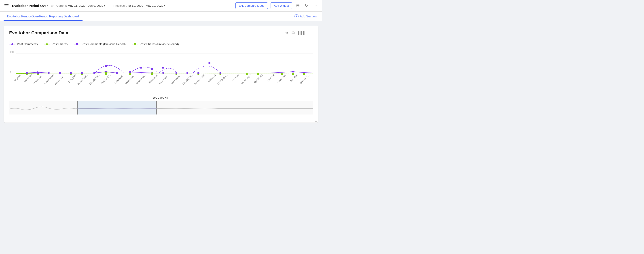 The height and width of the screenshot is (254, 644). What do you see at coordinates (72, 78) in the screenshot?
I see `svg-text: jhon_goes` at bounding box center [72, 78].